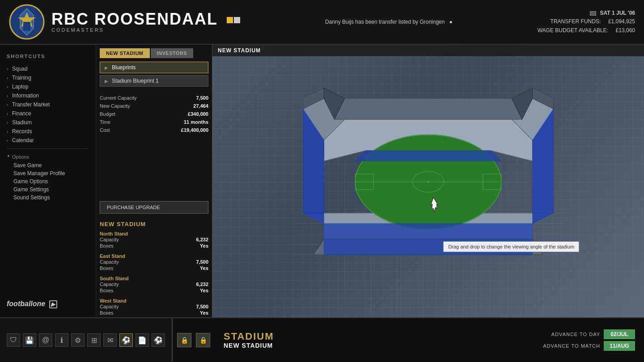 This screenshot has height=362, width=644. Describe the element at coordinates (428, 51) in the screenshot. I see `stadium-view-header: NEW STADIUM` at that location.